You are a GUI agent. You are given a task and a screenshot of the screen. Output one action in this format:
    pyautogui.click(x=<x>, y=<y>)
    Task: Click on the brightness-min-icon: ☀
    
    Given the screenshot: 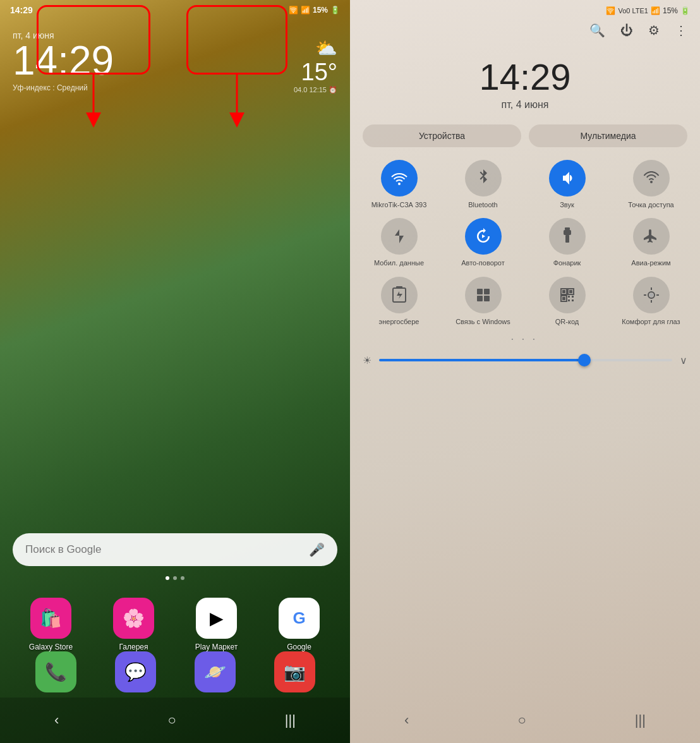 What is the action you would take?
    pyautogui.click(x=367, y=360)
    